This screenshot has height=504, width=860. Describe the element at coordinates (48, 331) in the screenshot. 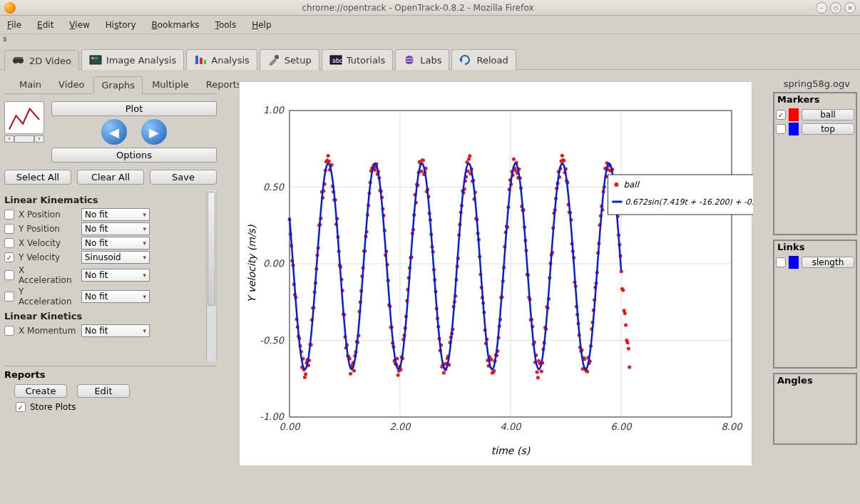

I see `kin-label: X Momentum` at that location.